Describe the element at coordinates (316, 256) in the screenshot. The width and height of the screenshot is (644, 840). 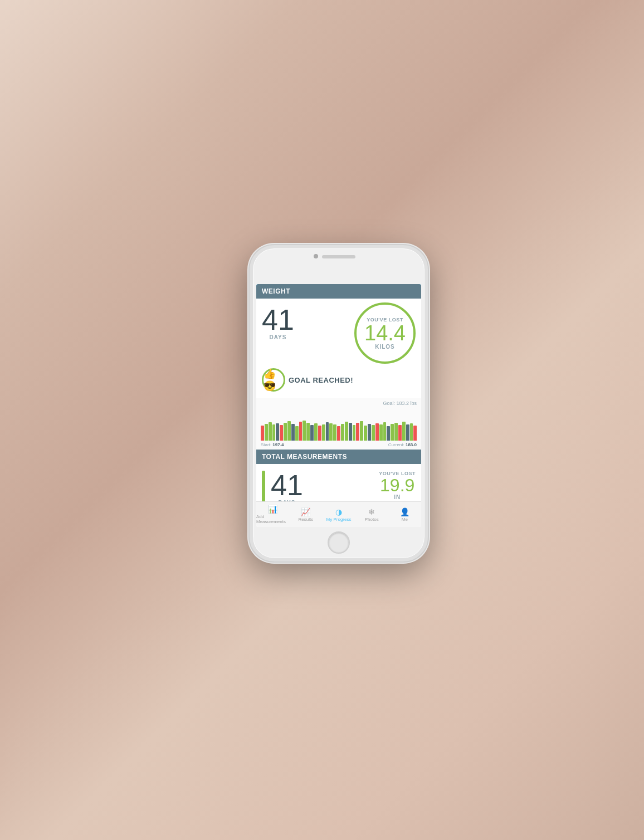
I see `phone-camera` at that location.